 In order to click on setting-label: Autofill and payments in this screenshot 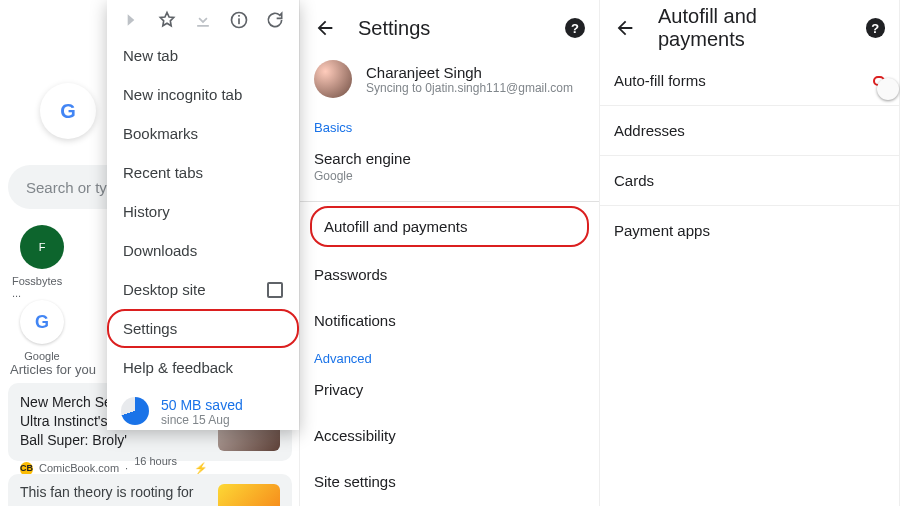, I will do `click(396, 226)`.